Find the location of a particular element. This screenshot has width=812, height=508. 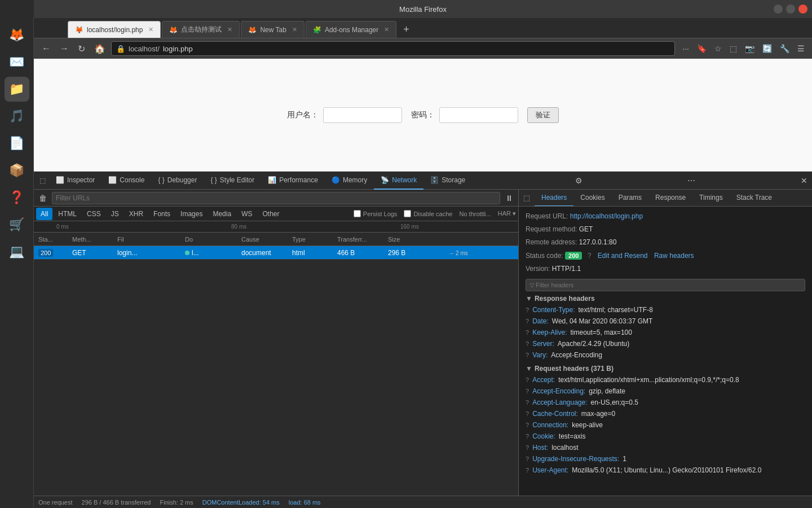

filter-tab-ws: WS is located at coordinates (247, 214).